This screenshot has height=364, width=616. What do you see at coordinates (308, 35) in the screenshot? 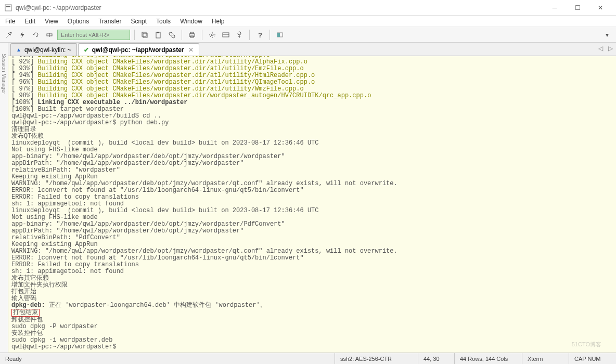
I see `toolbar: ? ▾` at bounding box center [308, 35].